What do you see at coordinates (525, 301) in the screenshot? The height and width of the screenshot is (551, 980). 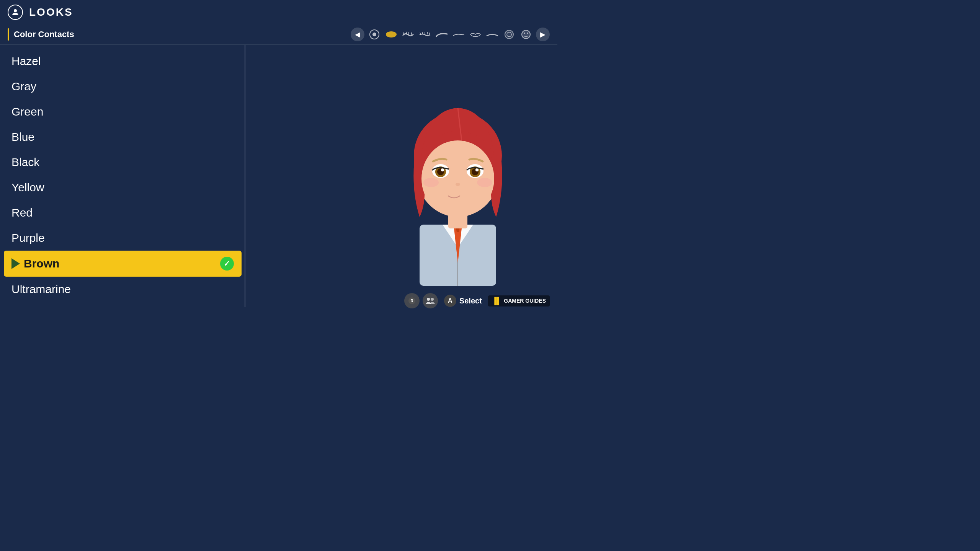 I see `gg-text: GAMER GUIDES` at bounding box center [525, 301].